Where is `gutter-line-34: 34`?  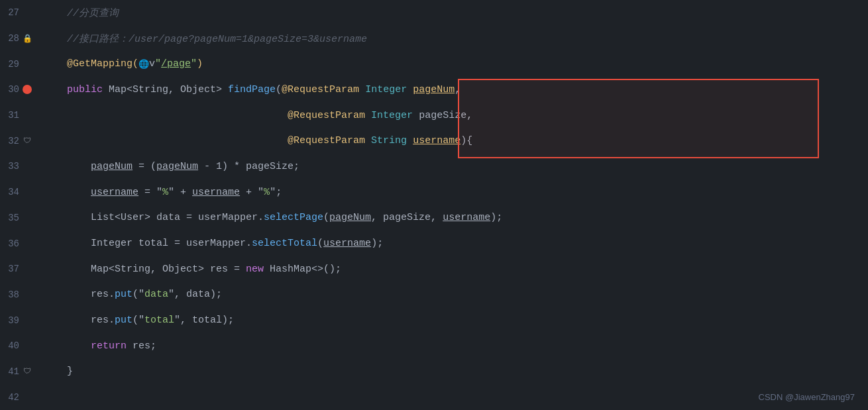
gutter-line-34: 34 is located at coordinates (19, 192).